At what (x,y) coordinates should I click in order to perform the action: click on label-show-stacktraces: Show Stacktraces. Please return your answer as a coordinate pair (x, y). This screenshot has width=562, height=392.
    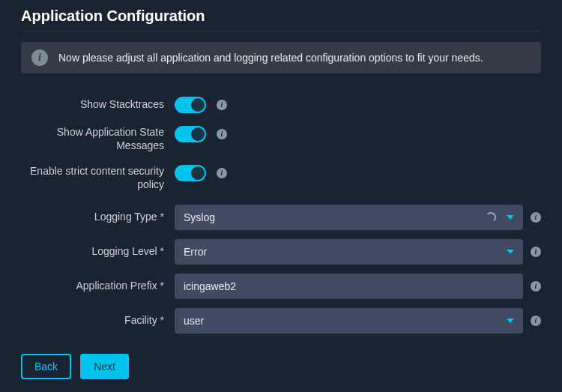
    Looking at the image, I should click on (97, 105).